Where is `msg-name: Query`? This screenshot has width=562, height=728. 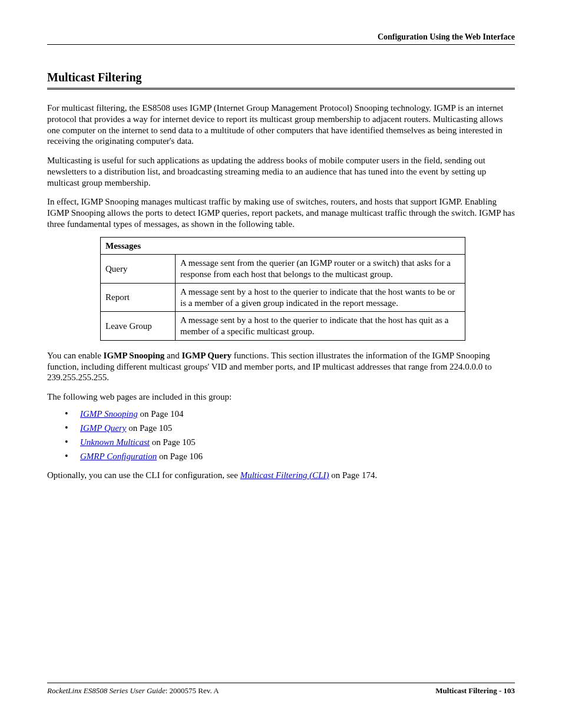 msg-name: Query is located at coordinates (138, 269).